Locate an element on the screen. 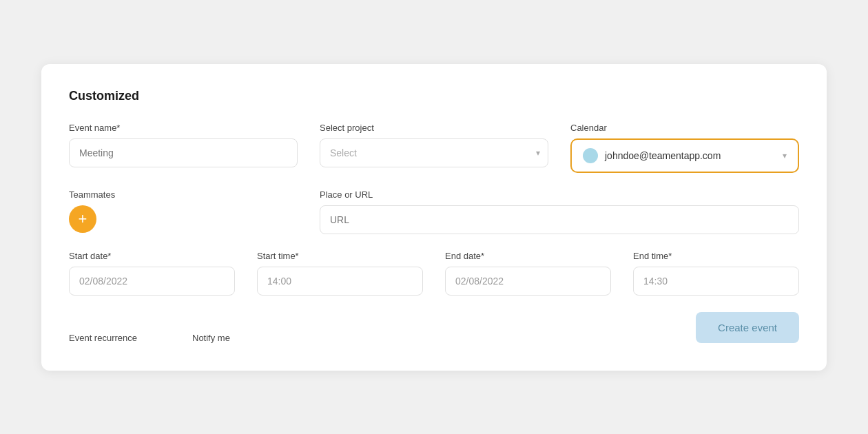  calendar-group: Calendar johndoe@teamentapp.com ▾ is located at coordinates (685, 147).